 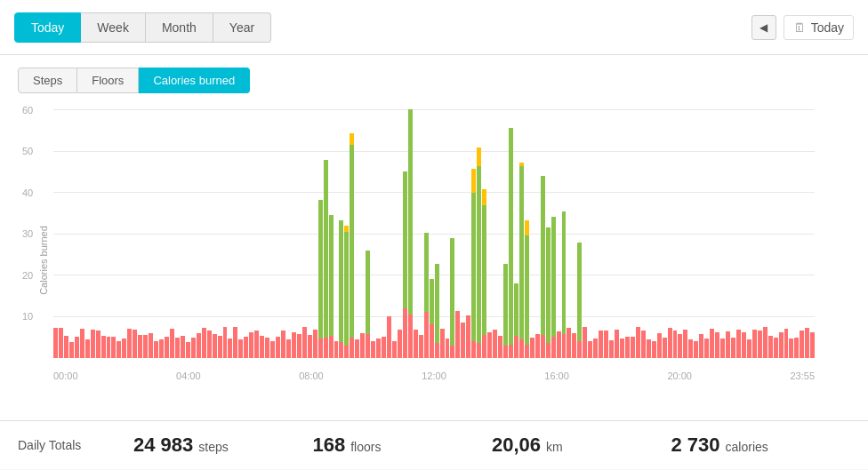 What do you see at coordinates (76, 445) in the screenshot?
I see `daily-totals-label: Daily Totals` at bounding box center [76, 445].